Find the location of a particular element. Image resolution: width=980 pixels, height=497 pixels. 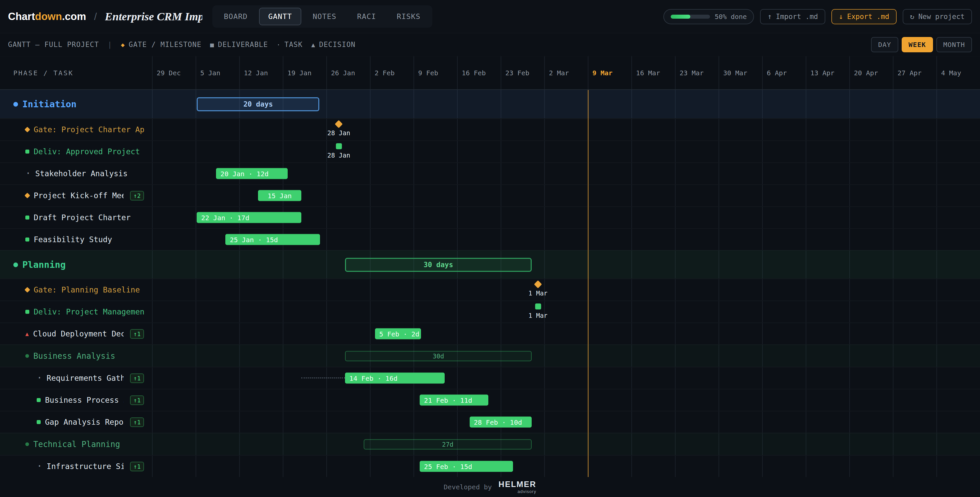

row-label-cell: Technical Planning is located at coordinates (76, 444).